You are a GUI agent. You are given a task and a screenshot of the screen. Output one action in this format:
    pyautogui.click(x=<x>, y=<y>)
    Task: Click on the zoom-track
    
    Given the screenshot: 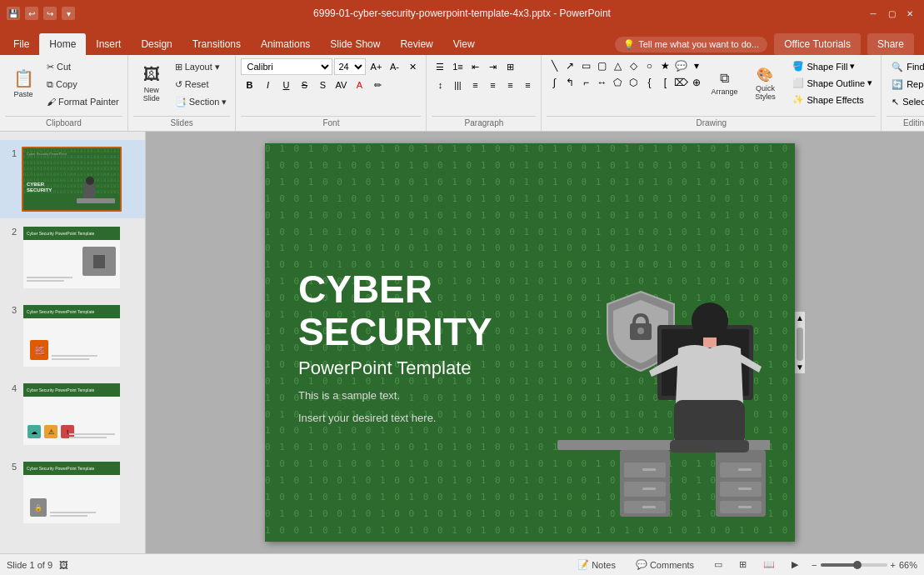 What is the action you would take?
    pyautogui.click(x=854, y=565)
    